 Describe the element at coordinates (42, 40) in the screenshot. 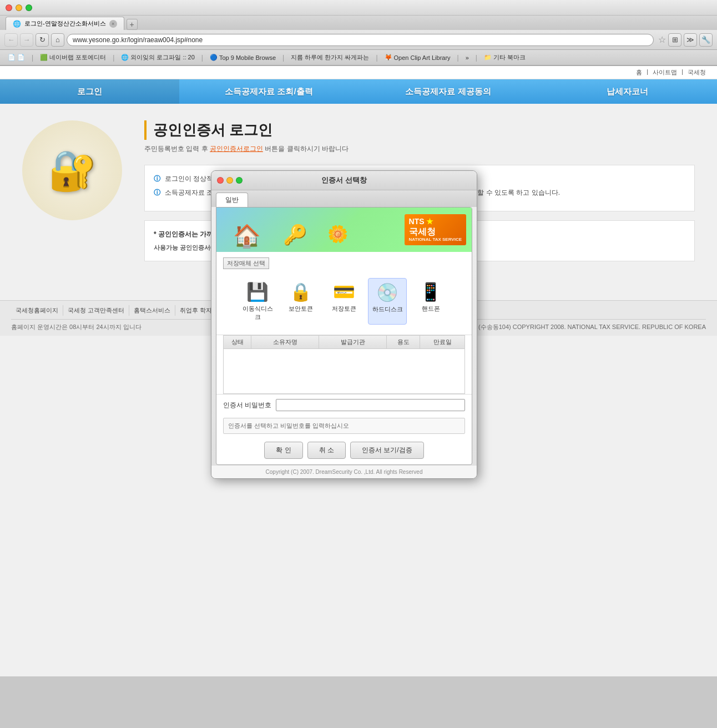

I see `reload-button: ↻` at that location.